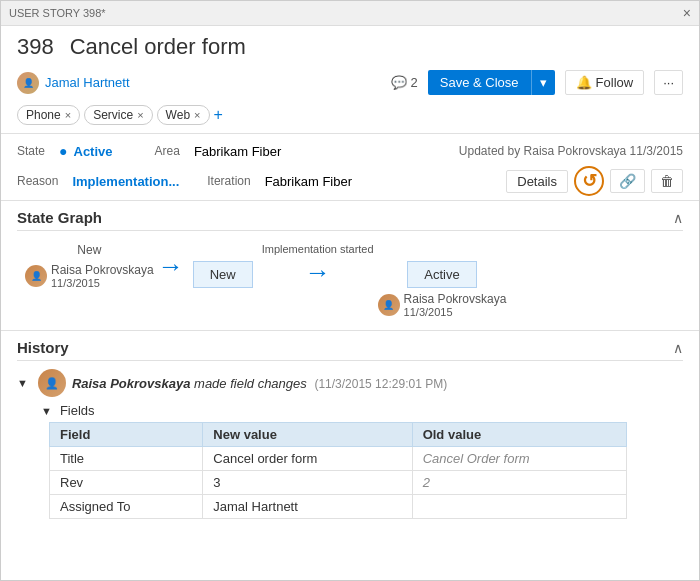 The height and width of the screenshot is (581, 700). What do you see at coordinates (519, 483) in the screenshot?
I see `field-old-rev: 2` at bounding box center [519, 483].